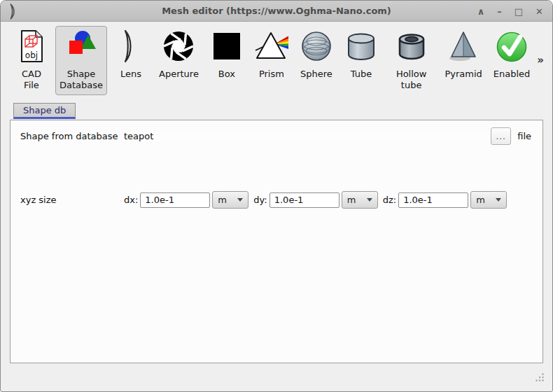  What do you see at coordinates (361, 74) in the screenshot?
I see `toolbar-label: Tube` at bounding box center [361, 74].